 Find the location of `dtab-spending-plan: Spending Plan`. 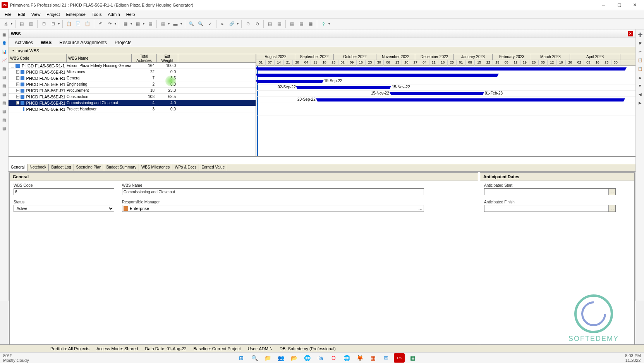

dtab-spending-plan: Spending Plan is located at coordinates (89, 168).